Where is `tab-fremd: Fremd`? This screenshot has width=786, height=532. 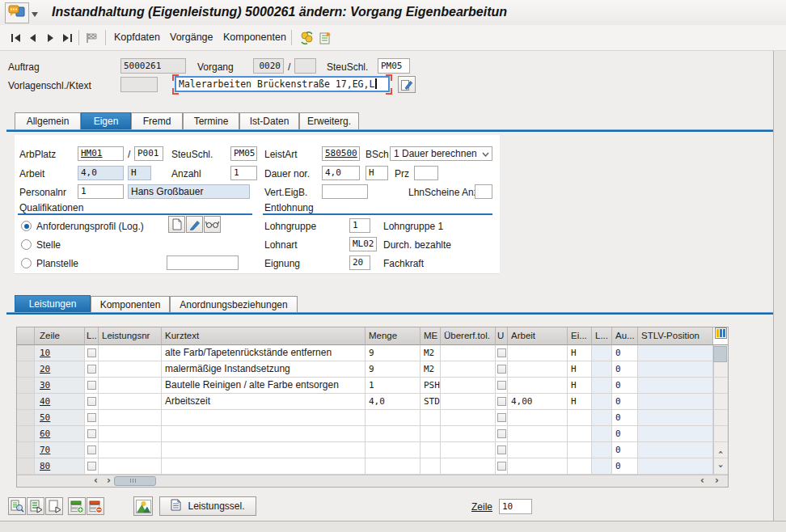 tab-fremd: Fremd is located at coordinates (157, 121).